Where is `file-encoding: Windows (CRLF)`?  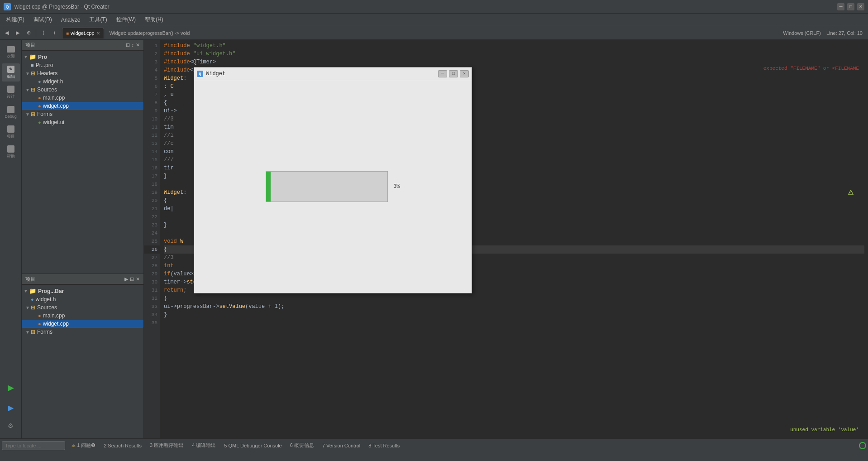 file-encoding: Windows (CRLF) is located at coordinates (802, 33).